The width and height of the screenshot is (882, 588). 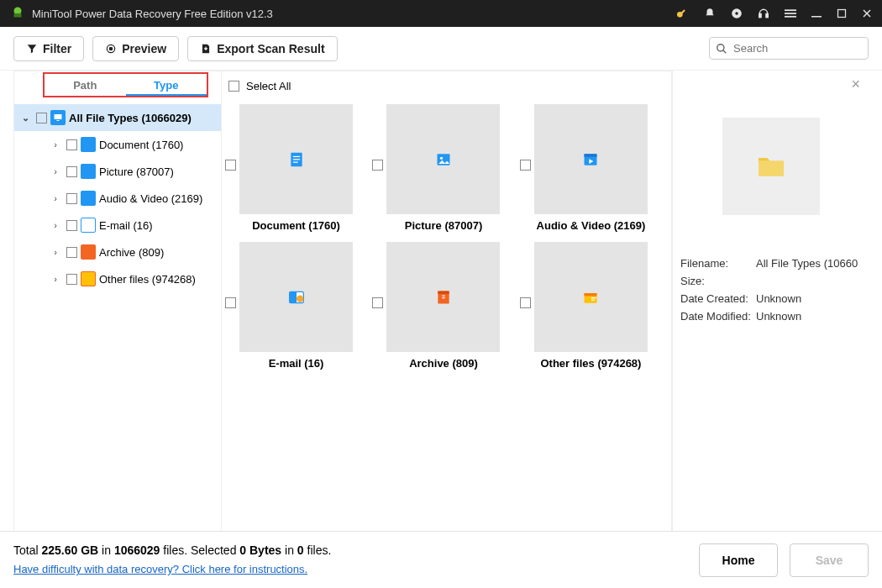 What do you see at coordinates (771, 166) in the screenshot?
I see `folder-preview` at bounding box center [771, 166].